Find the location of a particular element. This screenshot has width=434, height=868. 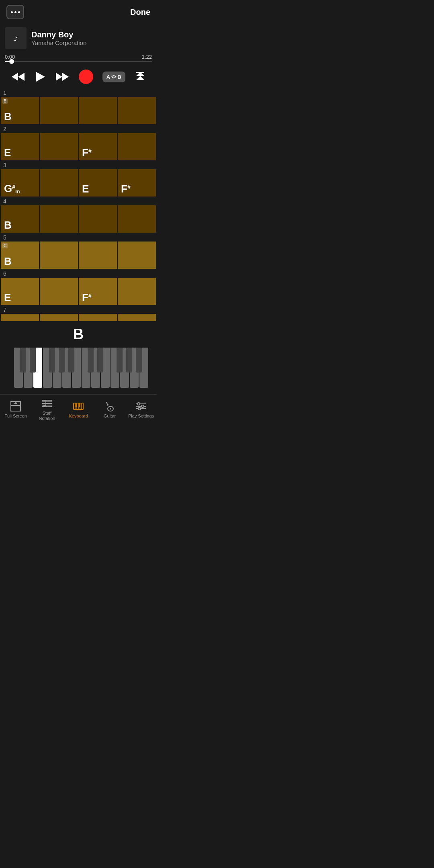

chord-label: F# is located at coordinates (87, 297).